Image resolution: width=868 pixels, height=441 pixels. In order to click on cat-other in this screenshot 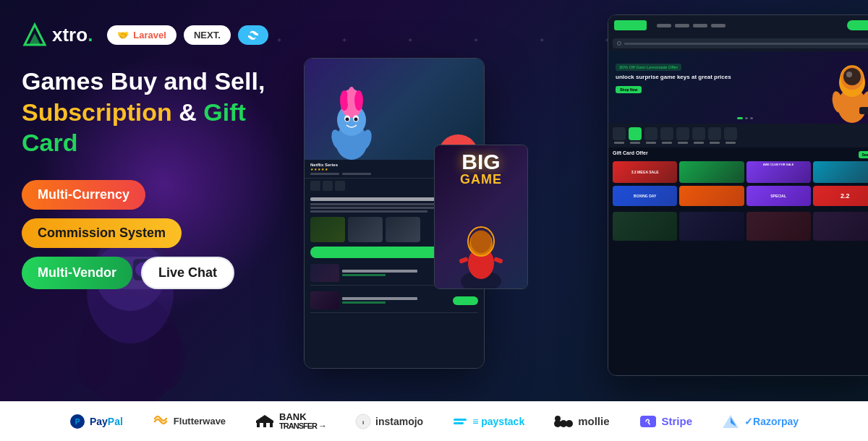, I will do `click(699, 136)`.